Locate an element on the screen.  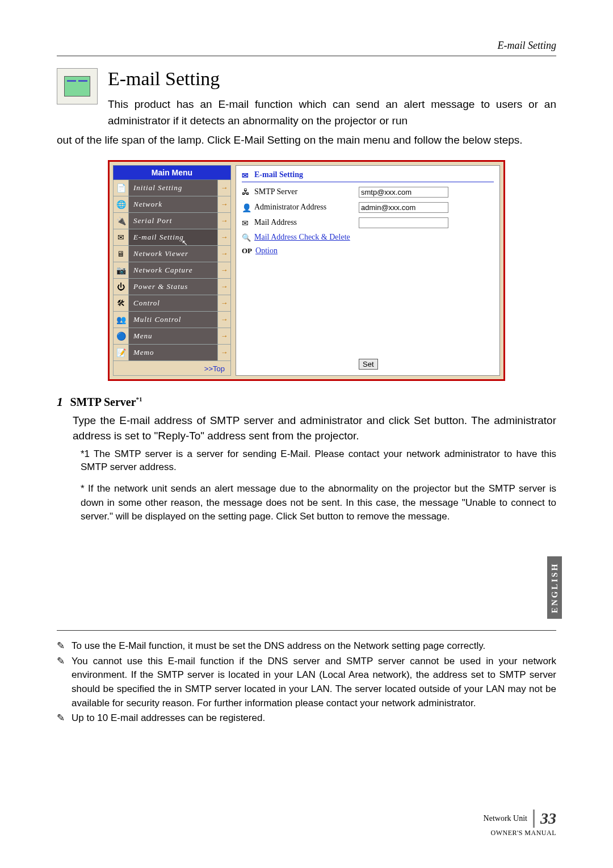
menu-item-multi-control: 👥 Multi Control → is located at coordinates (172, 320).